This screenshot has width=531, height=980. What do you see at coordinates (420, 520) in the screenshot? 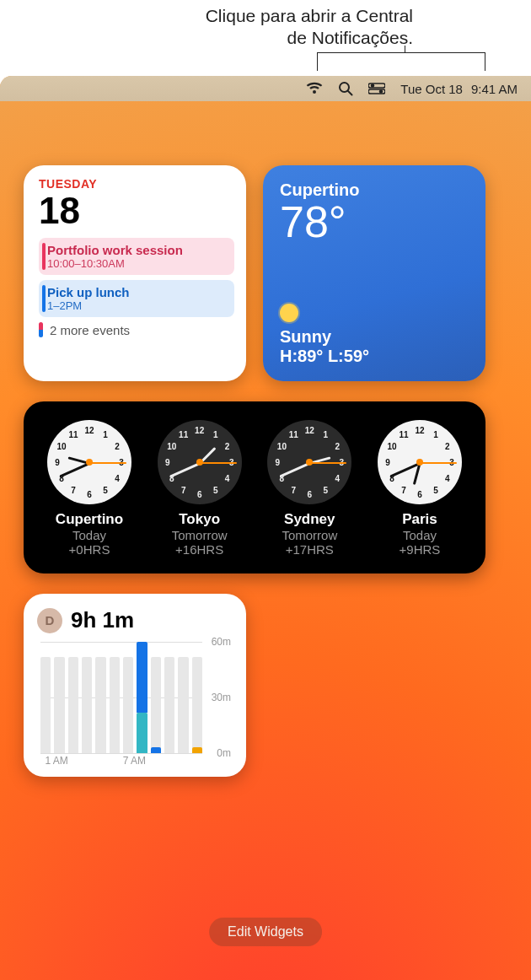
I see `worldclock-city: Paris` at bounding box center [420, 520].